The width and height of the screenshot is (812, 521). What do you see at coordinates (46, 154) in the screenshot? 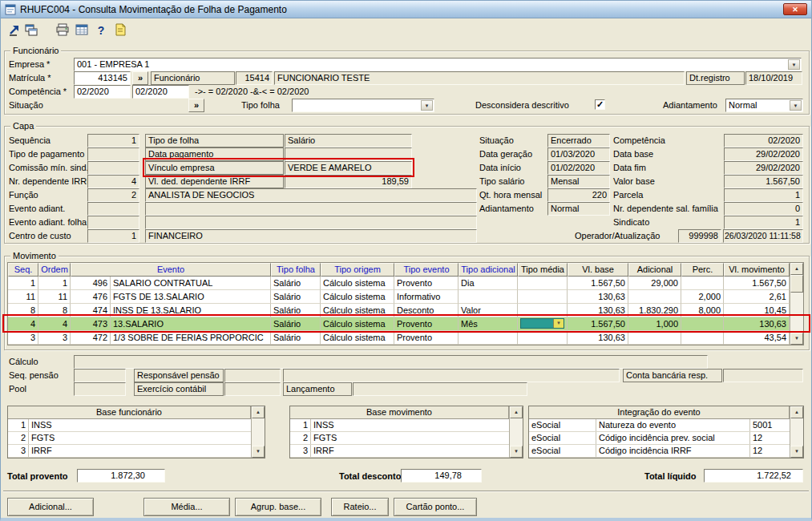
I see `tipo-pagamento-label: Tipo de pagamento` at bounding box center [46, 154].